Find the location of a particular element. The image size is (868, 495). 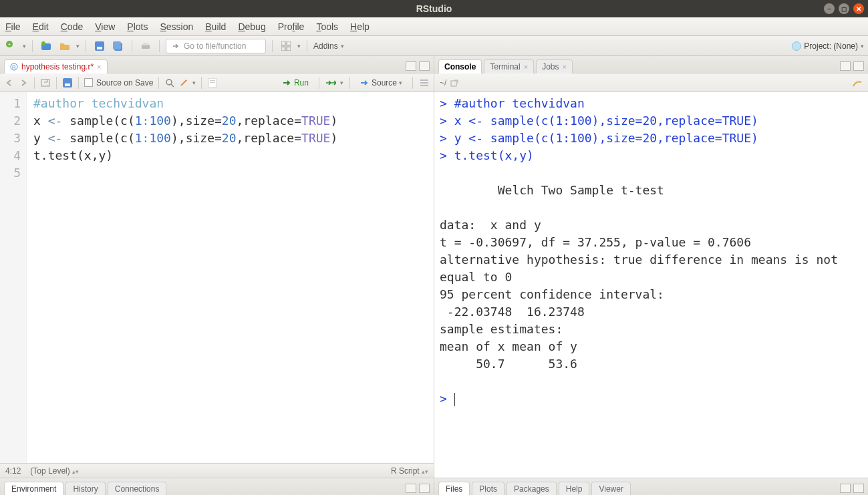

cursor-position: 4:12 is located at coordinates (13, 471).